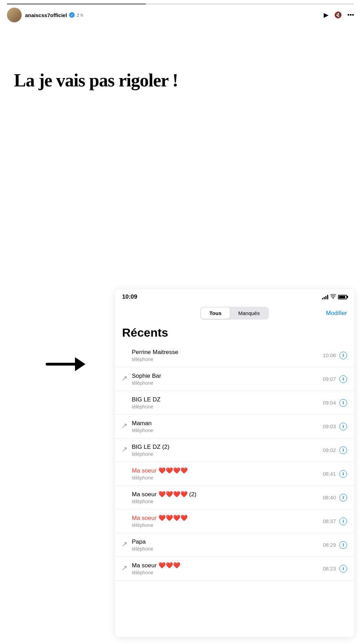 Image resolution: width=361 pixels, height=644 pixels. I want to click on call-item-right: 08:41 i, so click(335, 474).